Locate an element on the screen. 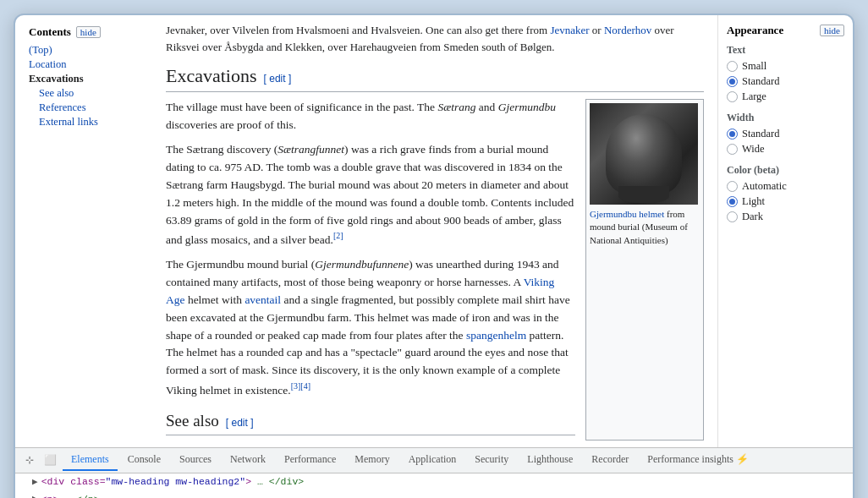  figure-box: Gjermundbu helmet from mound burial (Mus… is located at coordinates (645, 270).